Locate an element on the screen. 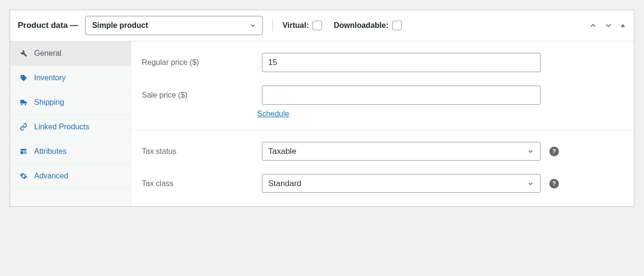  tab-attributes: Attributes is located at coordinates (70, 152).